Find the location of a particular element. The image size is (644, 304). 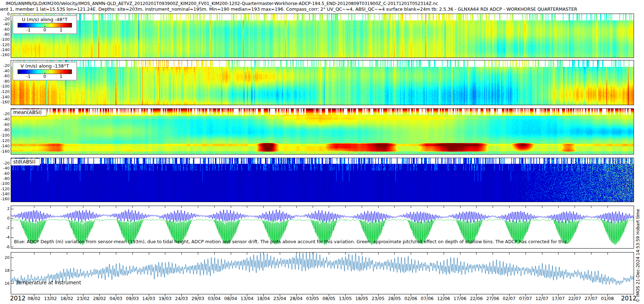

x-tick-label: 13/02 is located at coordinates (50, 298).